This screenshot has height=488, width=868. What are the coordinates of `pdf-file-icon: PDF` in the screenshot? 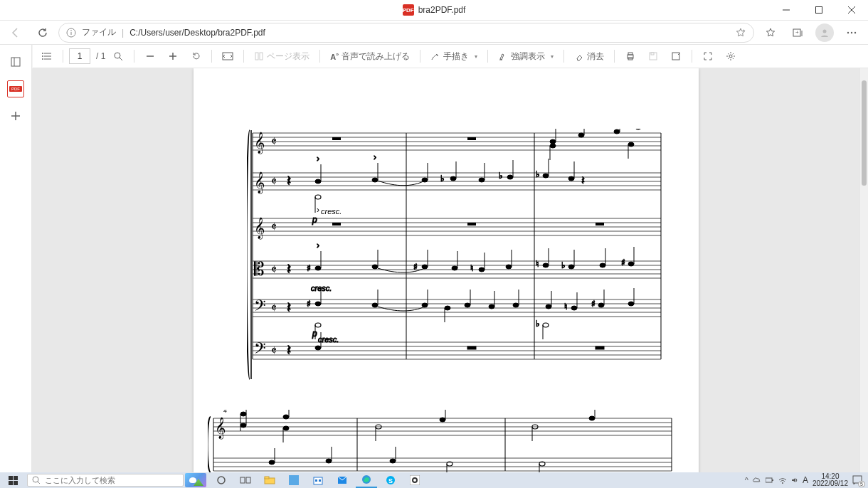 It's located at (408, 10).